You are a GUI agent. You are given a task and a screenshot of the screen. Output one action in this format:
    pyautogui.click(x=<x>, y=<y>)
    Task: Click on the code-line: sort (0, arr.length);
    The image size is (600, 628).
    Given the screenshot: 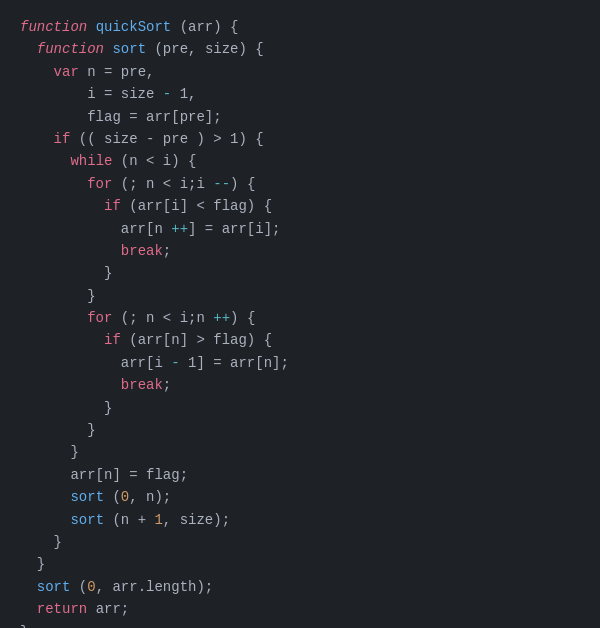 What is the action you would take?
    pyautogui.click(x=300, y=587)
    